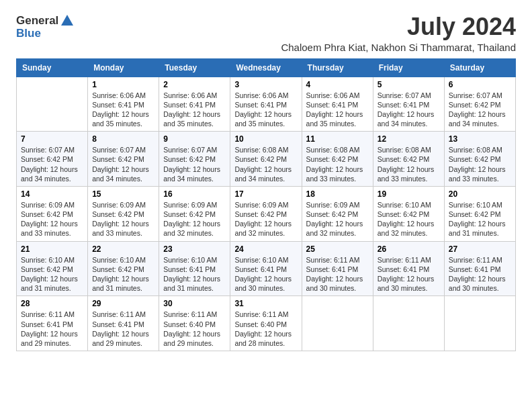 The image size is (532, 411). What do you see at coordinates (266, 194) in the screenshot?
I see `day-number: 17` at bounding box center [266, 194].